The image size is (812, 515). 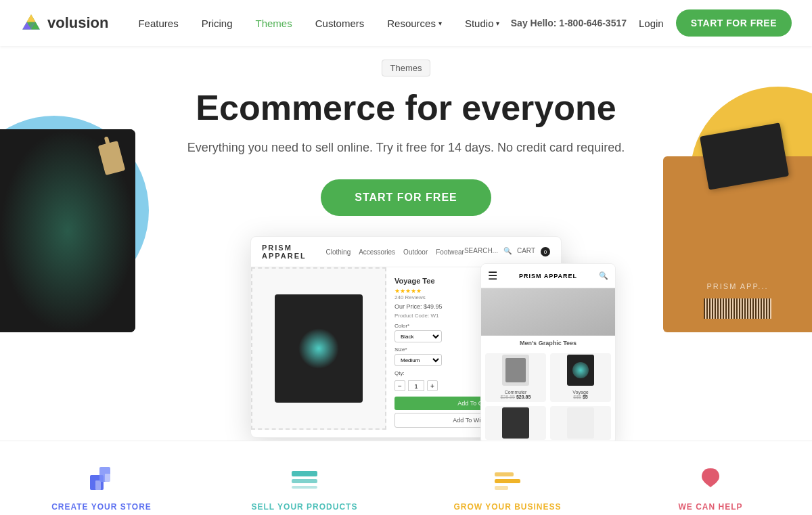 I want to click on feature-sell-products-label: SELL YOUR PRODUCTS, so click(x=304, y=507).